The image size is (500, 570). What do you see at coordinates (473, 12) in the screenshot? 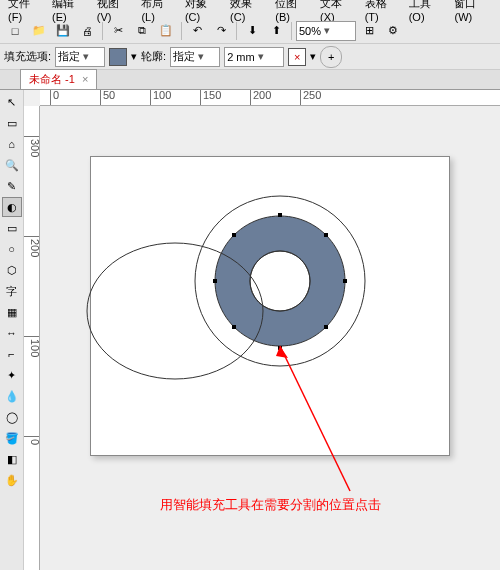
I see `menu-window: 窗口(W)` at bounding box center [473, 12].